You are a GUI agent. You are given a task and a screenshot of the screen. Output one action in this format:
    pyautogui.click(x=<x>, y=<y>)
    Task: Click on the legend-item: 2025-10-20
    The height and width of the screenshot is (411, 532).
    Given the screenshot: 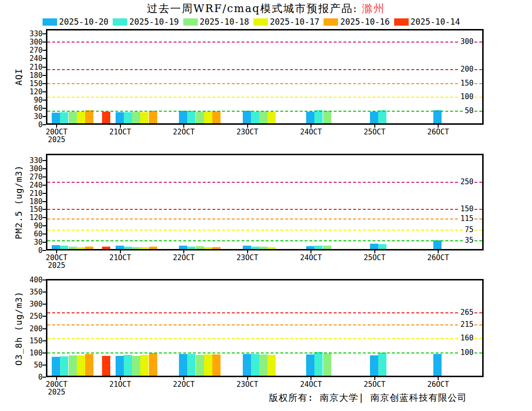 What is the action you would take?
    pyautogui.click(x=75, y=22)
    